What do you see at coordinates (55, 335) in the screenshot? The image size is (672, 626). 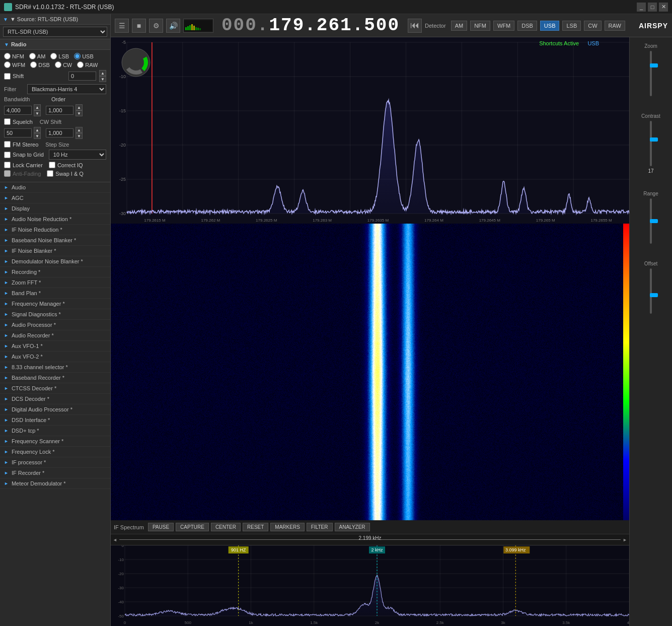 I see `plugin-item: ►Audio Recorder *` at bounding box center [55, 335].